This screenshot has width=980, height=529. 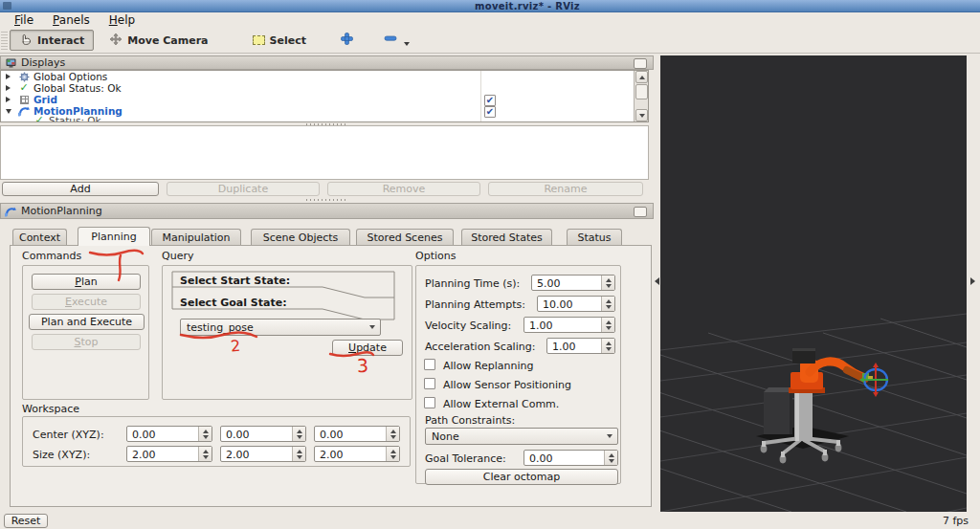 What do you see at coordinates (573, 283) in the screenshot?
I see `planning-time-spinbox: 5.00` at bounding box center [573, 283].